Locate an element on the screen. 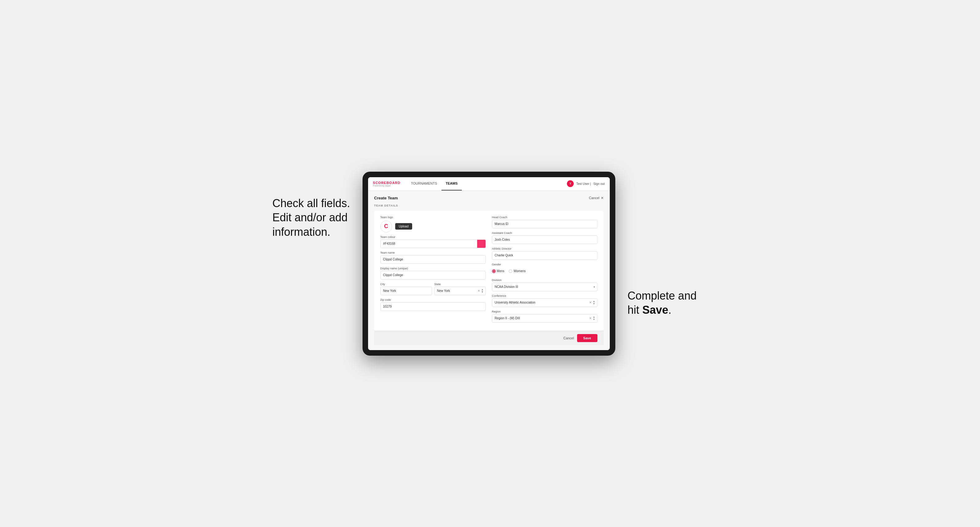 The height and width of the screenshot is (527, 980). team-logo-label: Team logo is located at coordinates (433, 217).